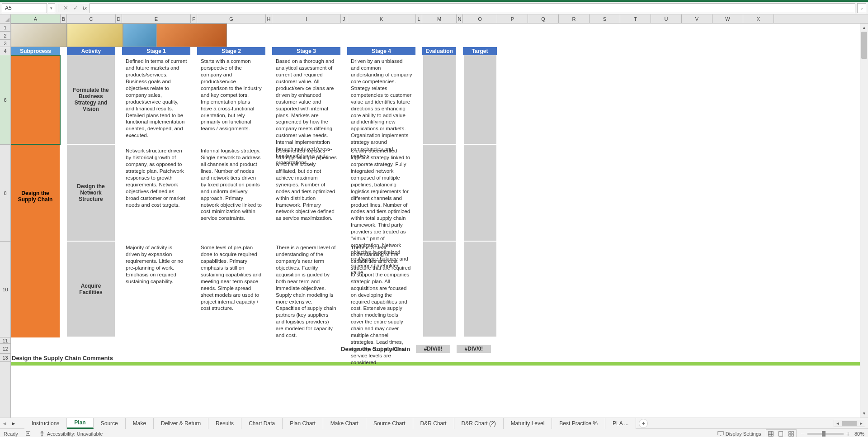 The image size is (868, 437). What do you see at coordinates (5, 290) in the screenshot?
I see `row-header-10: 10` at bounding box center [5, 290].